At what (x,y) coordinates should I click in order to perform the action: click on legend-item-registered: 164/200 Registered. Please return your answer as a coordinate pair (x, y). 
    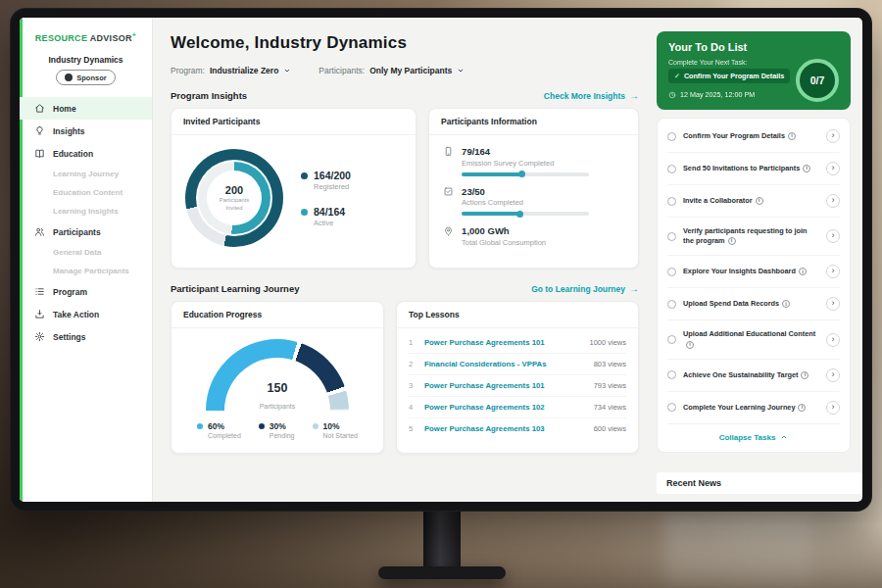
    Looking at the image, I should click on (325, 180).